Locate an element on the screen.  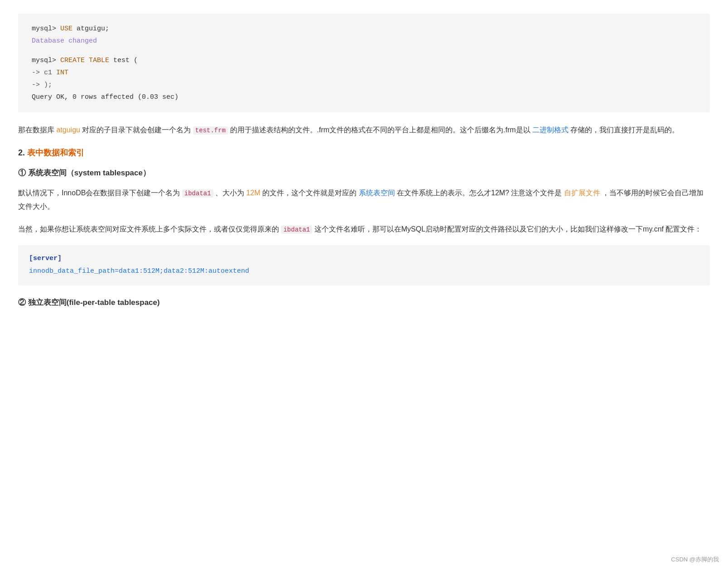
sub-heading-1: ① 系统表空间（system tablespace） is located at coordinates (364, 173).